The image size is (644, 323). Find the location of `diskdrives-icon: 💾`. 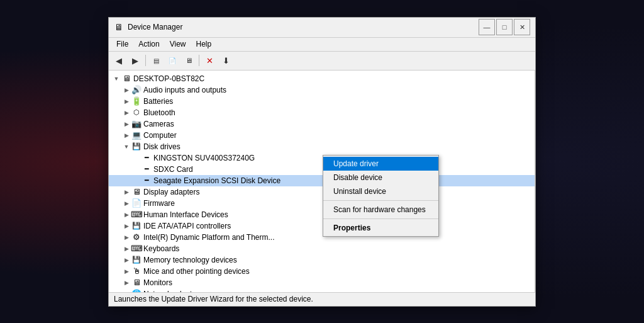

diskdrives-icon: 💾 is located at coordinates (136, 147).